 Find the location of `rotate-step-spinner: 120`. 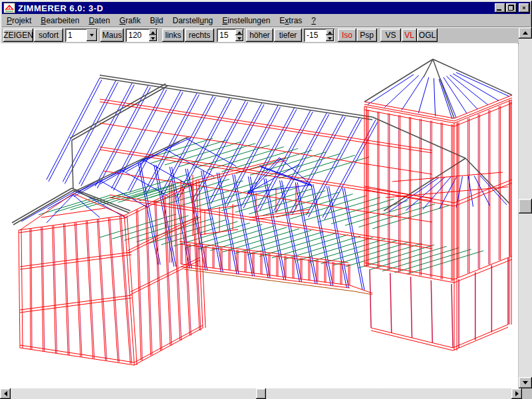

rotate-step-spinner: 120 is located at coordinates (142, 35).